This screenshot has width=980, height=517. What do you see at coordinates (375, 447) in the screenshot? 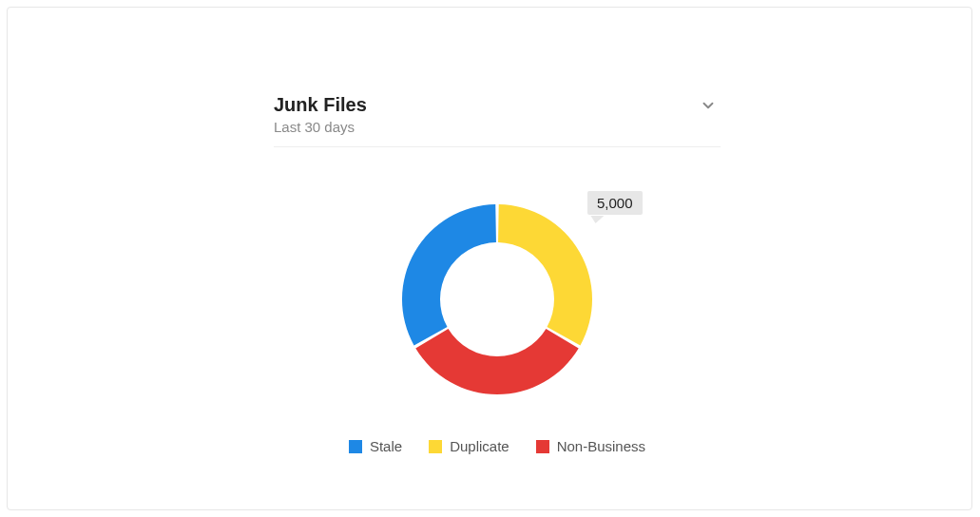
I see `legend-item-stale: Stale` at bounding box center [375, 447].